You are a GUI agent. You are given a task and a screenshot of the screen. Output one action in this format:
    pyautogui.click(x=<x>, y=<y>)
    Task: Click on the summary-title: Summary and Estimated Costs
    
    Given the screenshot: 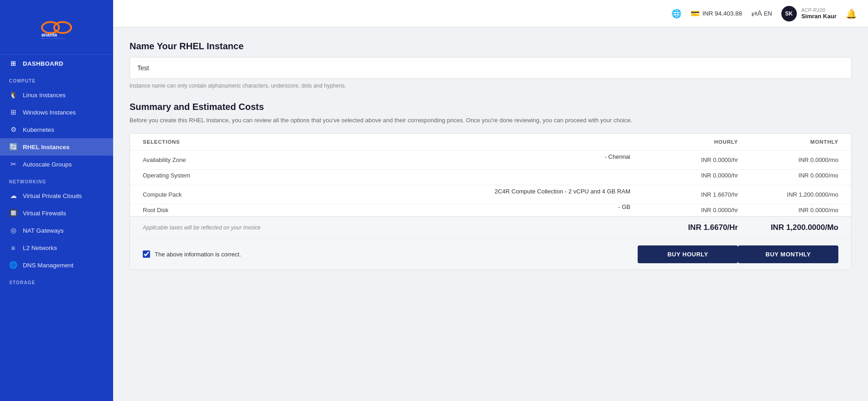 What is the action you would take?
    pyautogui.click(x=491, y=107)
    